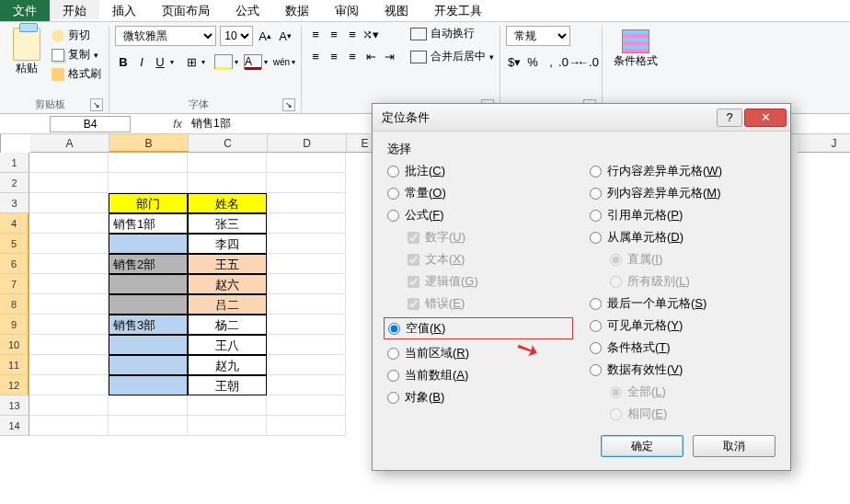  I want to click on cell-b10, so click(148, 345).